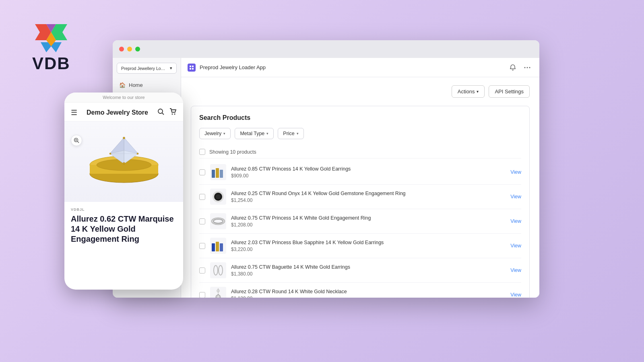 Image resolution: width=644 pixels, height=362 pixels. I want to click on product-name-2: Allurez 0.25 CTW Round Onyx 14 K Yellow …, so click(368, 193).